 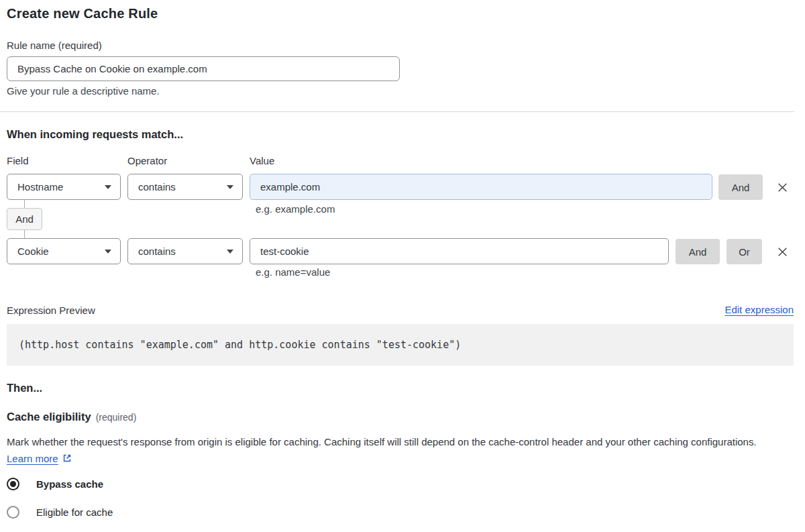 What do you see at coordinates (40, 187) in the screenshot?
I see `field-select-row1-value: Hostname` at bounding box center [40, 187].